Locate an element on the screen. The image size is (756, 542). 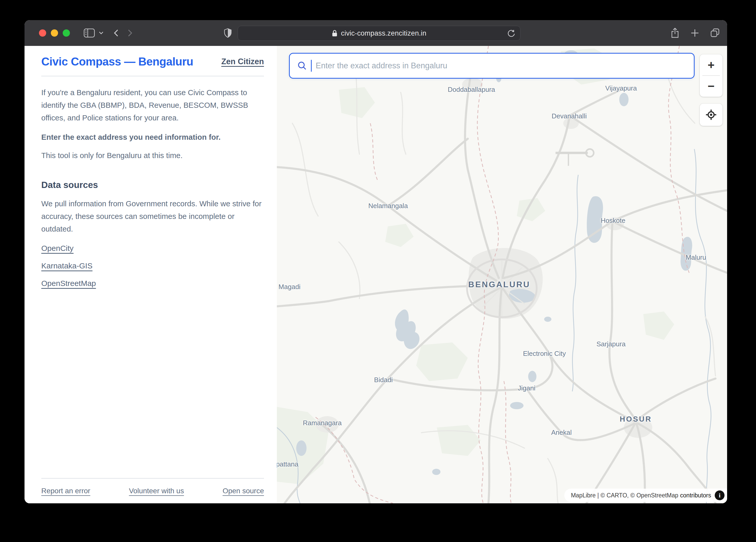
privacy-shield-icon is located at coordinates (228, 33).